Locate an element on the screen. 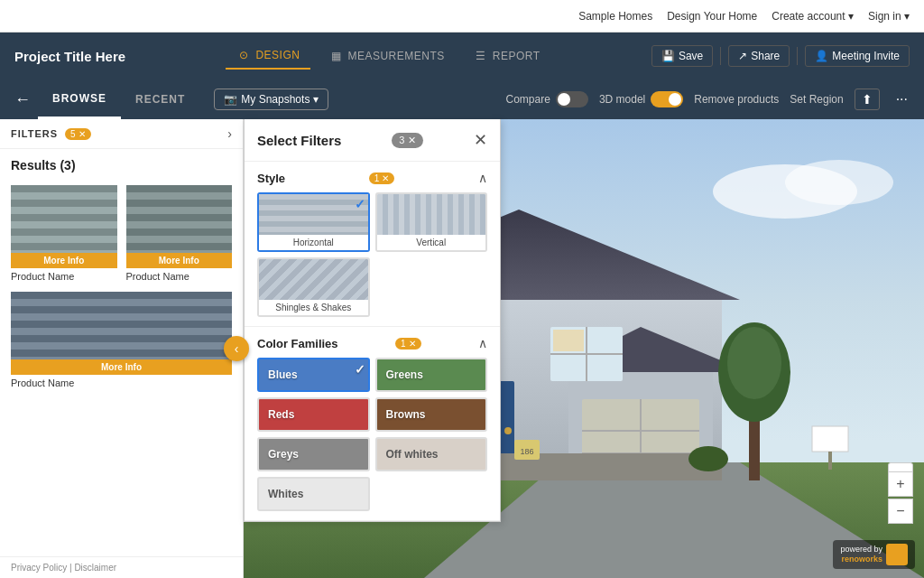 This screenshot has height=578, width=924. style-filter-section: Style 1 ✕ ∧ Horizontal ✓ Vertical is located at coordinates (372, 244).